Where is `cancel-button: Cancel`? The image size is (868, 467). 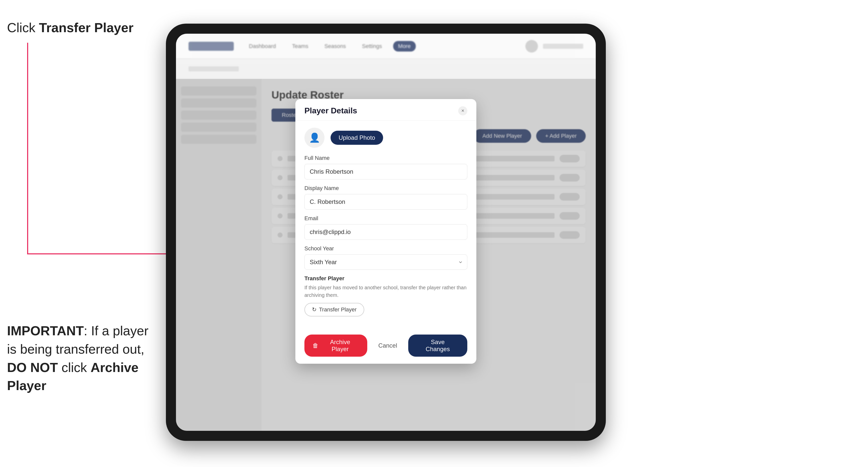 cancel-button: Cancel is located at coordinates (388, 346).